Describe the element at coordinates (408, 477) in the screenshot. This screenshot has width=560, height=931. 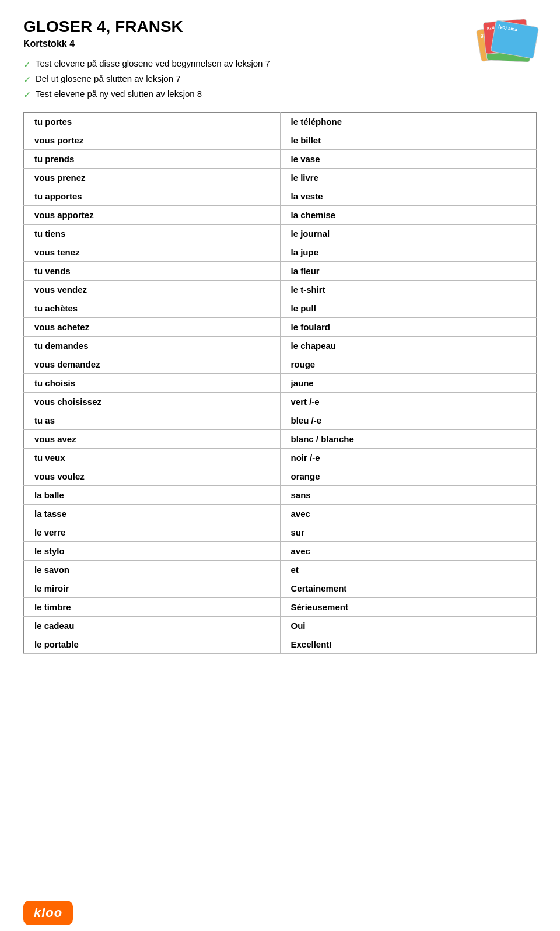
I see `vocab-right: orange` at that location.